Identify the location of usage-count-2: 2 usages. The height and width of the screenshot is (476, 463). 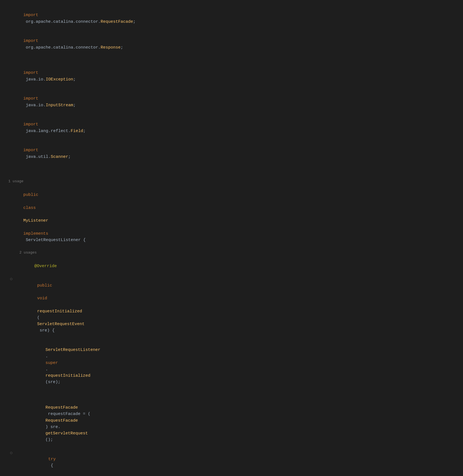
(22, 253).